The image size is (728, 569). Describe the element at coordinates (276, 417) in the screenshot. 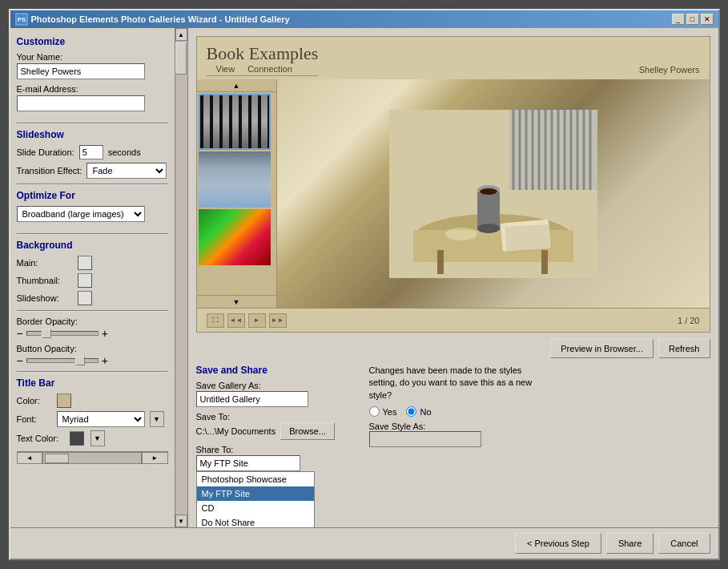

I see `save-to-label: Save To:` at that location.